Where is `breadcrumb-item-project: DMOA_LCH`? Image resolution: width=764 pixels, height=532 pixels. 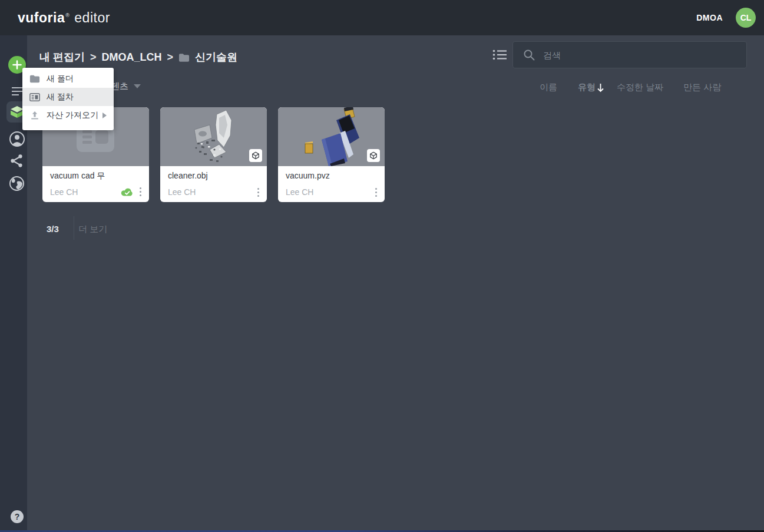 breadcrumb-item-project: DMOA_LCH is located at coordinates (132, 58).